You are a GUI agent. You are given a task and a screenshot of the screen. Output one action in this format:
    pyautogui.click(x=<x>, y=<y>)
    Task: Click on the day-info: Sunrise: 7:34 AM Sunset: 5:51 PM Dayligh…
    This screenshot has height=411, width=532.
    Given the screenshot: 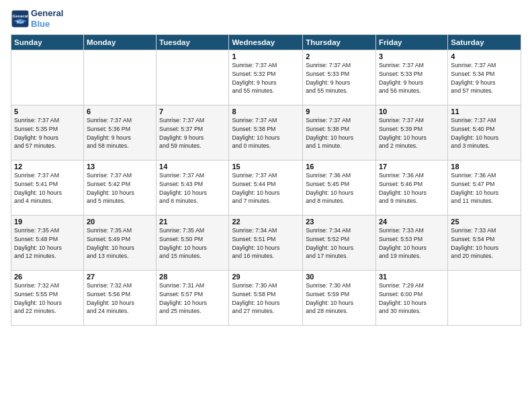 What is the action you would take?
    pyautogui.click(x=266, y=243)
    